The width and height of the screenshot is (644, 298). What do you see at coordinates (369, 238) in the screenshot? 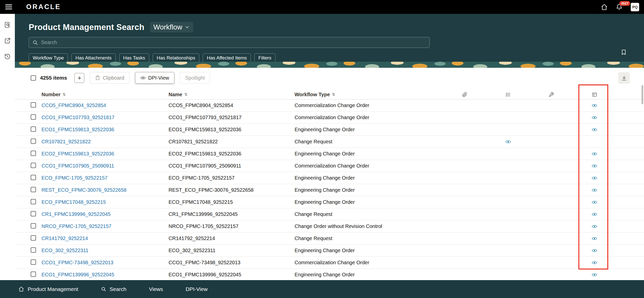
I see `row-workflow-type: Change Request` at bounding box center [369, 238].